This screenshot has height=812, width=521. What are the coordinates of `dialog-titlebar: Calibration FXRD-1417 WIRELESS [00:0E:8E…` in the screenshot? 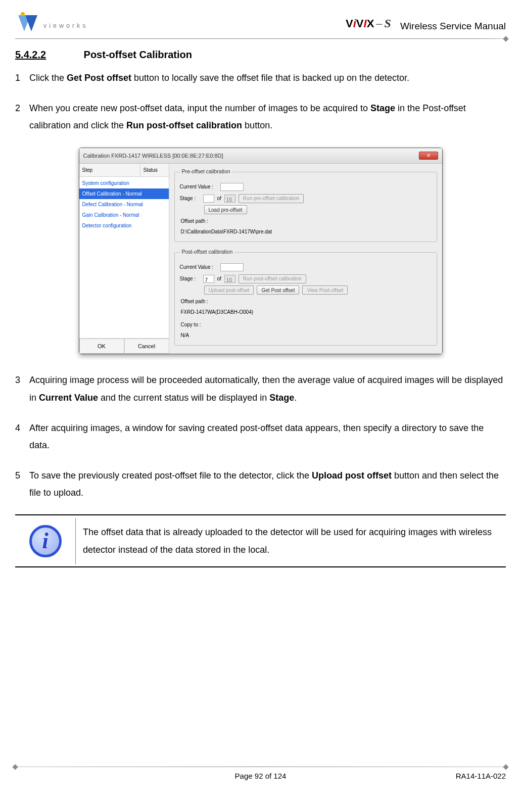 It's located at (261, 156).